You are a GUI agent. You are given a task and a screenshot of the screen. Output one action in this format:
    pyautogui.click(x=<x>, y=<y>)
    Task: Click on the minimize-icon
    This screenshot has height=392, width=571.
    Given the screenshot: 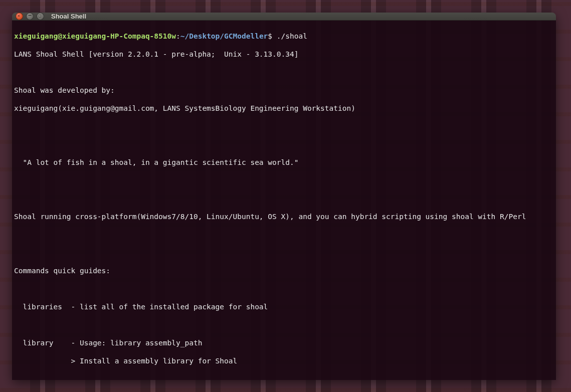 What is the action you would take?
    pyautogui.click(x=30, y=16)
    